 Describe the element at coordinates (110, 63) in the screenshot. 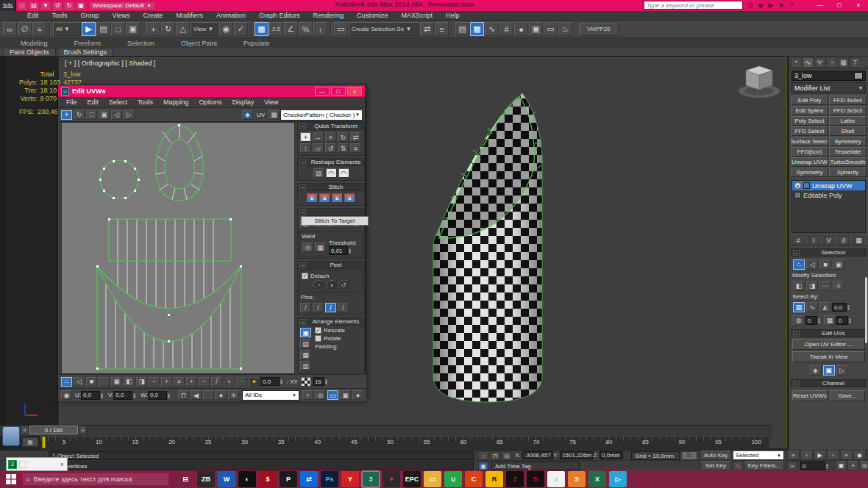

I see `viewport-label: [ + ] [ Orthographic ] [ Shaded ]` at that location.